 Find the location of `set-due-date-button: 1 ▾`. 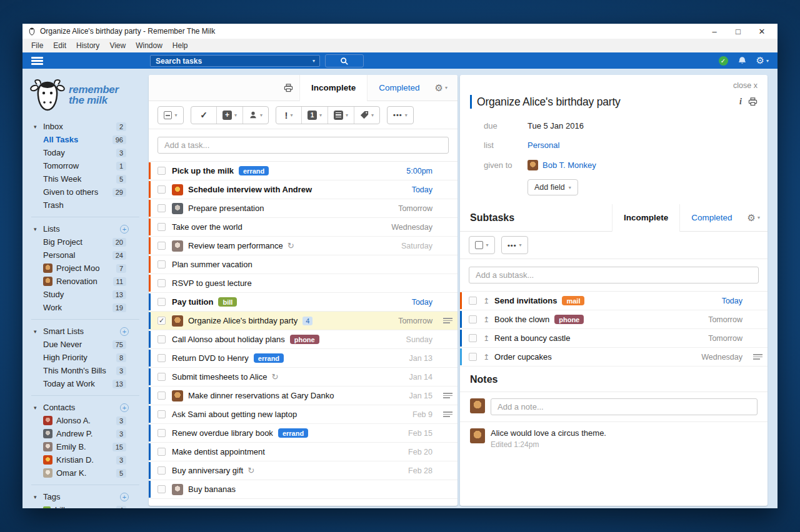

set-due-date-button: 1 ▾ is located at coordinates (314, 115).